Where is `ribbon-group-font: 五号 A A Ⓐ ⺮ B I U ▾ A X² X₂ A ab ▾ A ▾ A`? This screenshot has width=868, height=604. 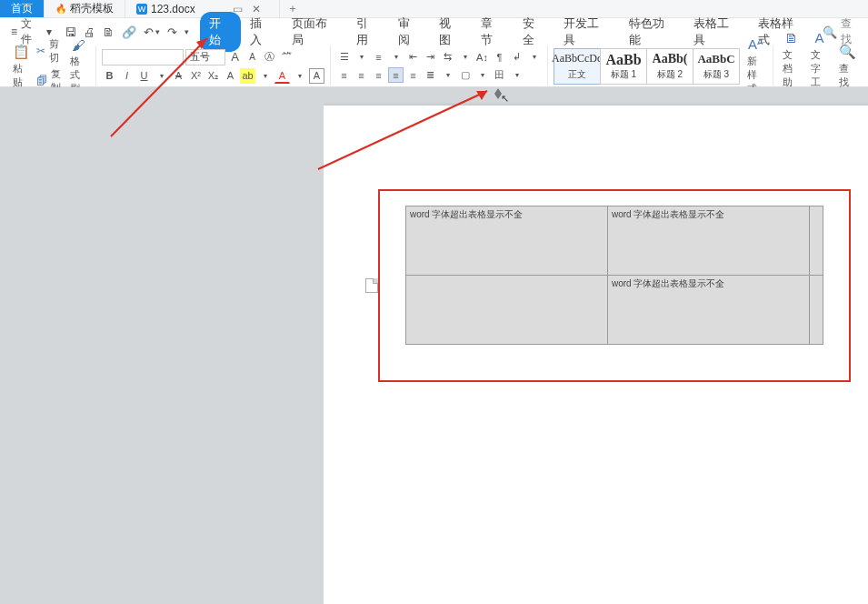
ribbon-group-font: 五号 A A Ⓐ ⺮ B I U ▾ A X² X₂ A ab ▾ A ▾ A is located at coordinates (214, 66).